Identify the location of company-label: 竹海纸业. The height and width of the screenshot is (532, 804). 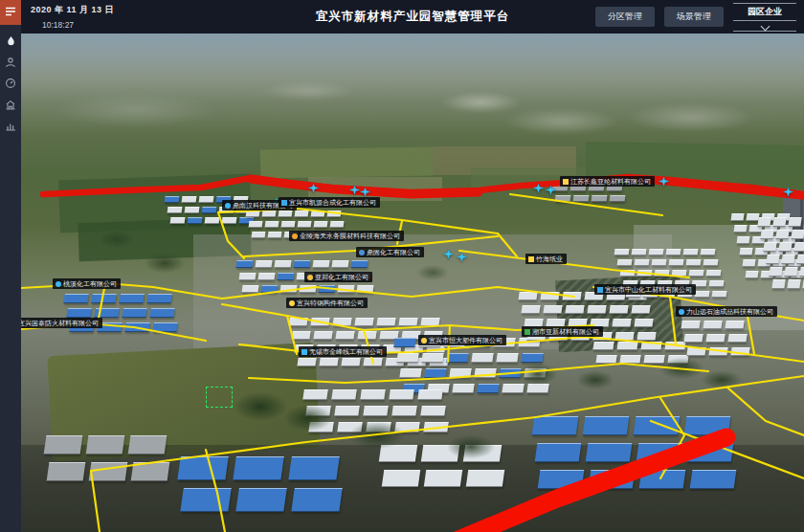
(546, 258).